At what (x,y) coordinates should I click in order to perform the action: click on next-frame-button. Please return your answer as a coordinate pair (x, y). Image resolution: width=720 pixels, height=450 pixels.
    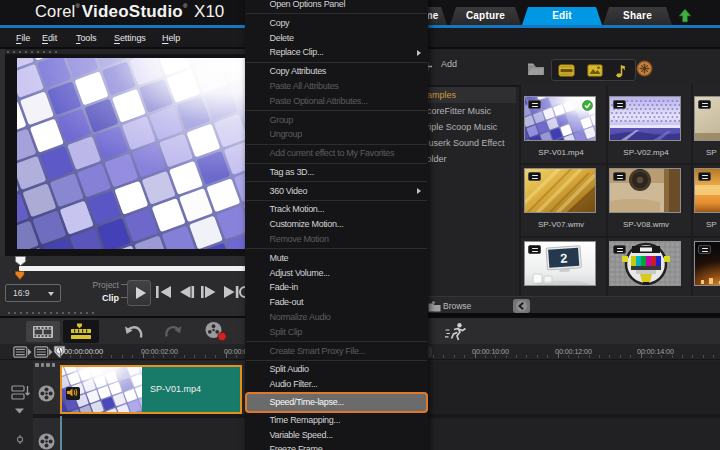
    Looking at the image, I should click on (208, 292).